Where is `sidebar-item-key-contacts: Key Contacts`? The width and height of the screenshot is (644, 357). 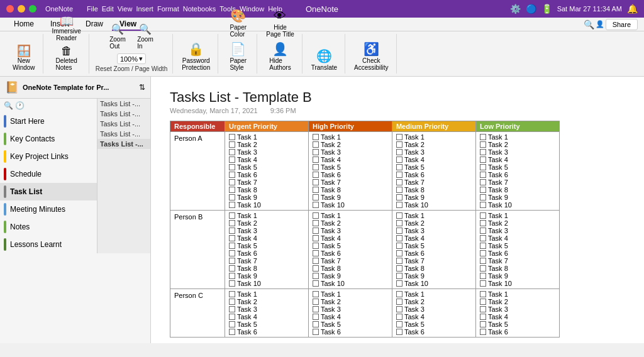 sidebar-item-key-contacts: Key Contacts is located at coordinates (48, 139).